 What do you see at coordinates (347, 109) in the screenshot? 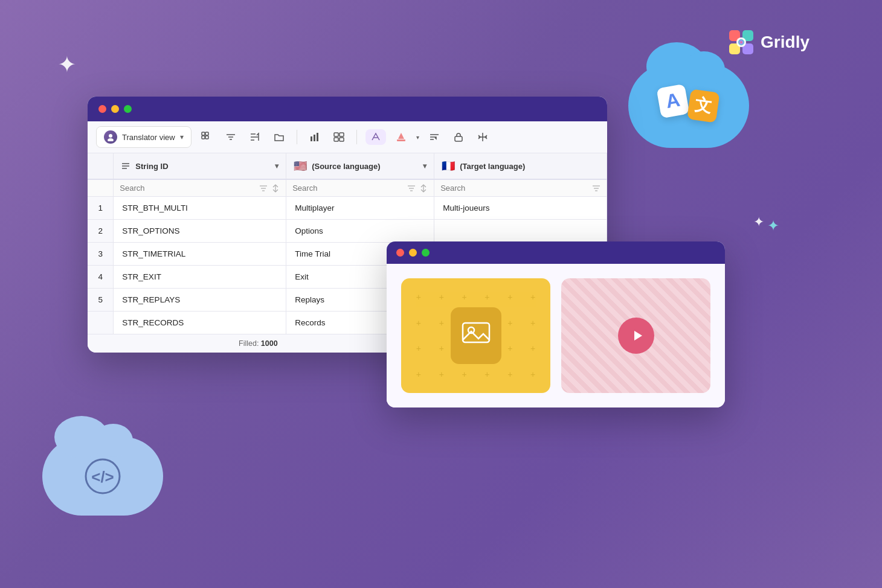
I see `window-titlebar` at bounding box center [347, 109].